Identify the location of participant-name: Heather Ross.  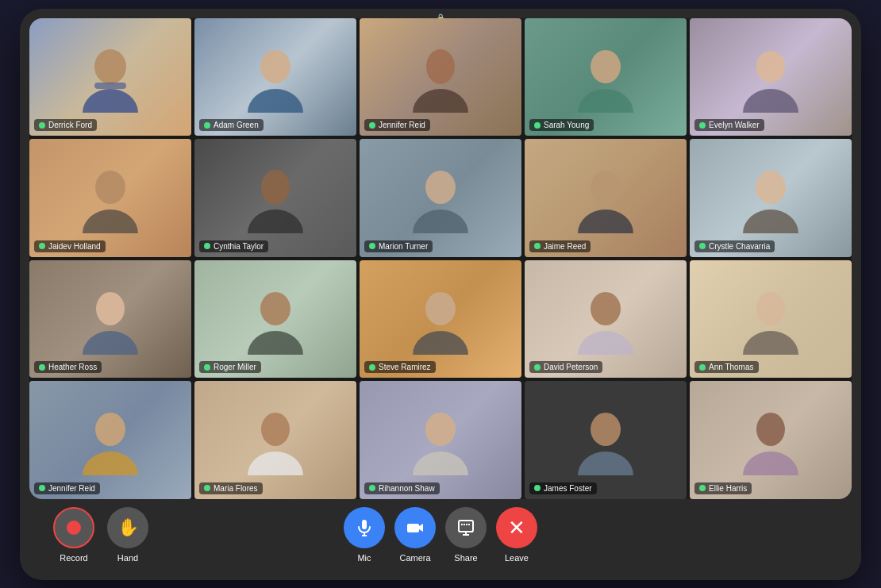
(73, 367).